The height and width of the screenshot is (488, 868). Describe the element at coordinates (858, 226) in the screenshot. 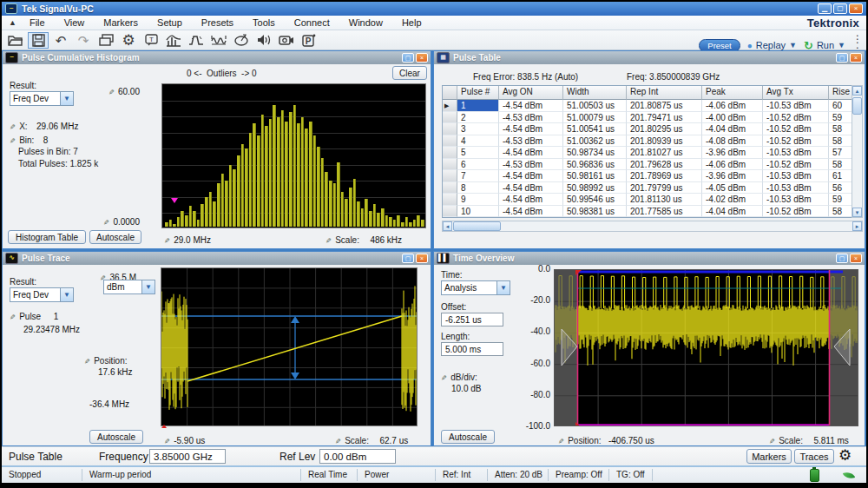

I see `scroll-right-icon: ▸` at that location.